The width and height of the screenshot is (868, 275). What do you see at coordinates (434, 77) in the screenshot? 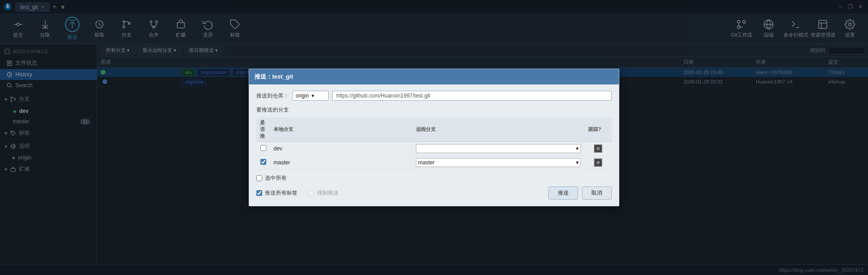
I see `modal-header: 推送：test_git` at bounding box center [434, 77].